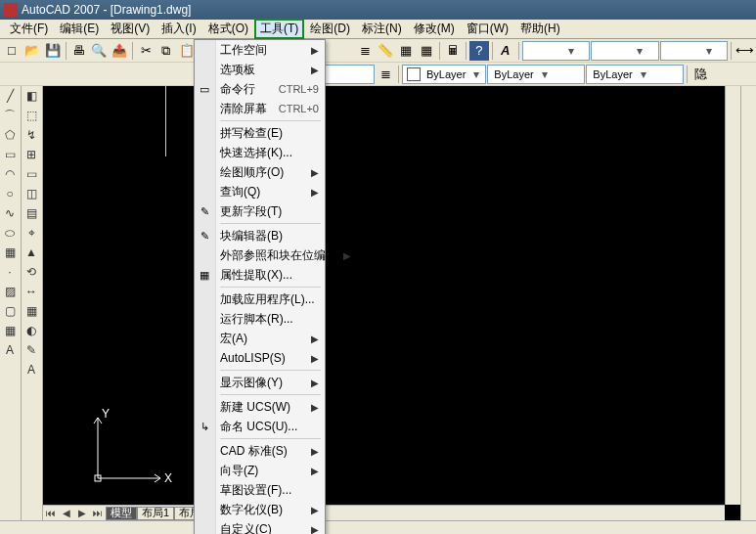 The width and height of the screenshot is (756, 534). Describe the element at coordinates (260, 358) in the screenshot. I see `menu-item: AutoLISP(S)▶` at that location.